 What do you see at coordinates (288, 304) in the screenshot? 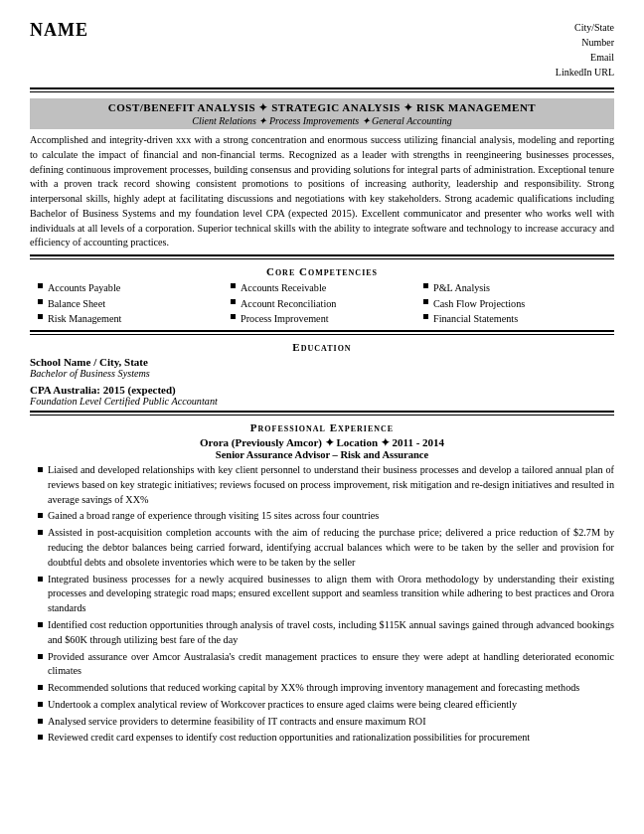
I see `competency-label: Account Reconciliation` at bounding box center [288, 304].